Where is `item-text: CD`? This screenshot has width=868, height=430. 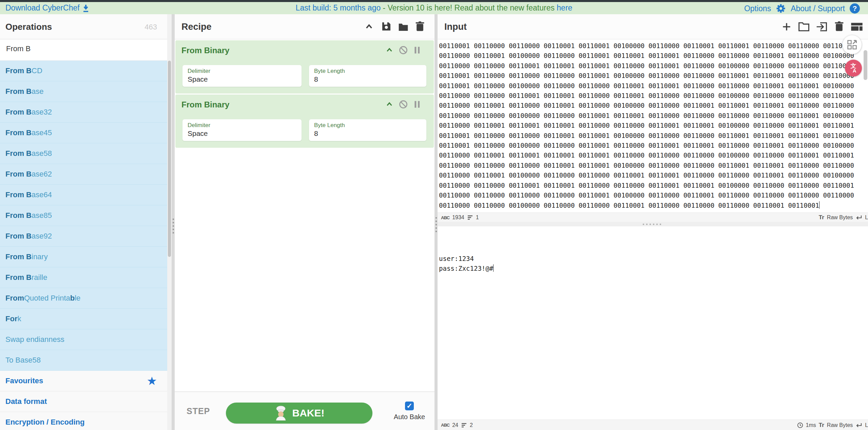 item-text: CD is located at coordinates (37, 71).